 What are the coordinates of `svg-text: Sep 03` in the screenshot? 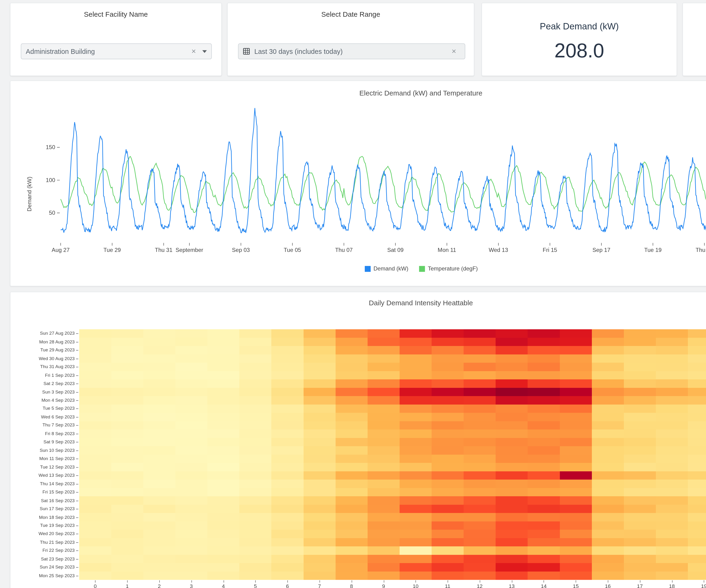 It's located at (241, 250).